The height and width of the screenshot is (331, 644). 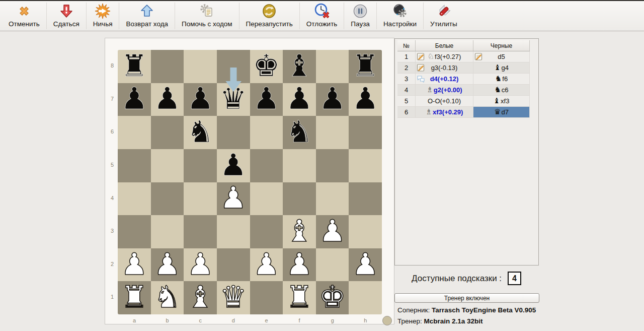 What do you see at coordinates (200, 131) in the screenshot?
I see `black-knight: ♞` at bounding box center [200, 131].